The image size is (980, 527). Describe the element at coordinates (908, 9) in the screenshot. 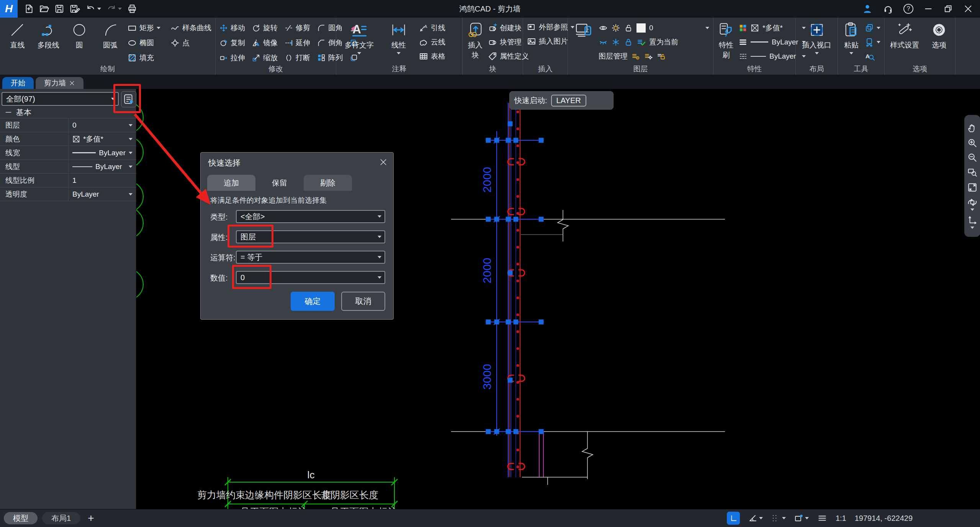

I see `help-button: ?` at that location.